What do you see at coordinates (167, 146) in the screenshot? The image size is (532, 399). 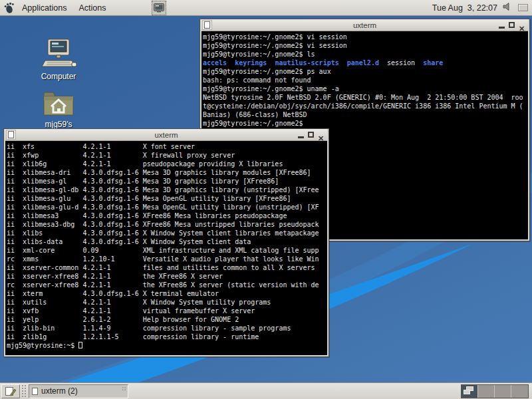 I see `terminal-line: ii xfs 4.2.1-1 X font server` at bounding box center [167, 146].